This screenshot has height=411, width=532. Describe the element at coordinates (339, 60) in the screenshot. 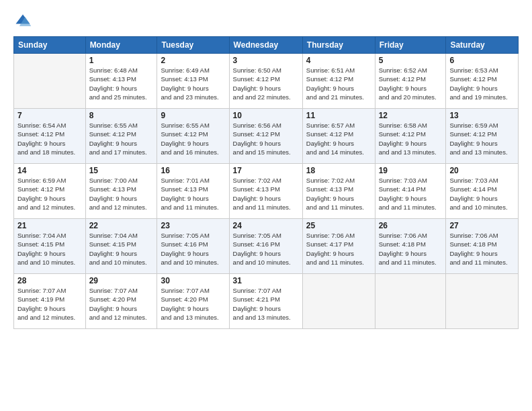

I see `day-number: 4` at that location.